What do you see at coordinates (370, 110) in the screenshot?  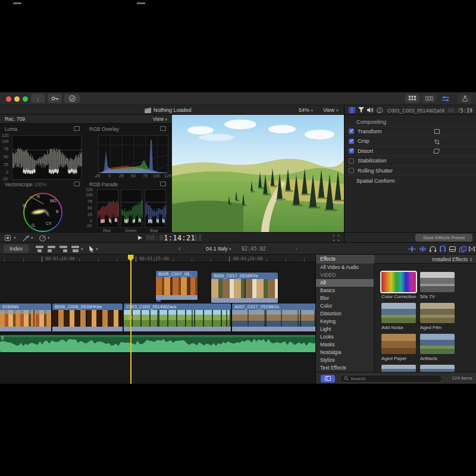 I see `audio-inspector-tab-icon` at bounding box center [370, 110].